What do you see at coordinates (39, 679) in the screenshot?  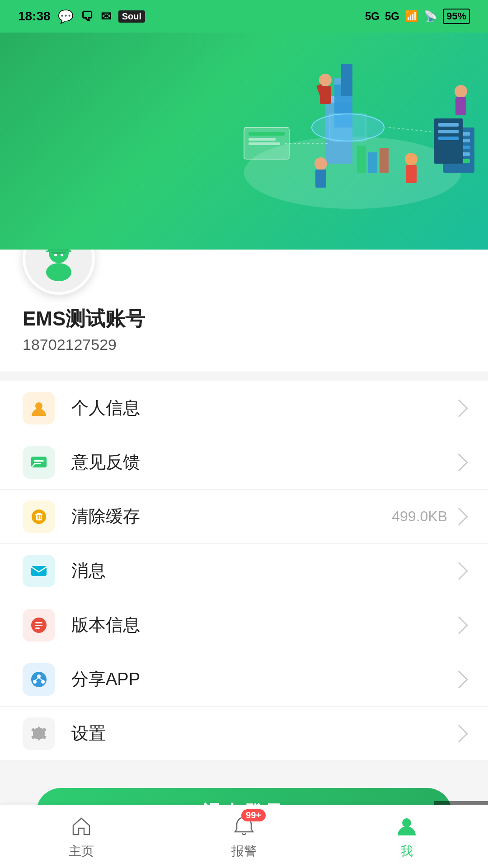 I see `share-icon` at bounding box center [39, 679].